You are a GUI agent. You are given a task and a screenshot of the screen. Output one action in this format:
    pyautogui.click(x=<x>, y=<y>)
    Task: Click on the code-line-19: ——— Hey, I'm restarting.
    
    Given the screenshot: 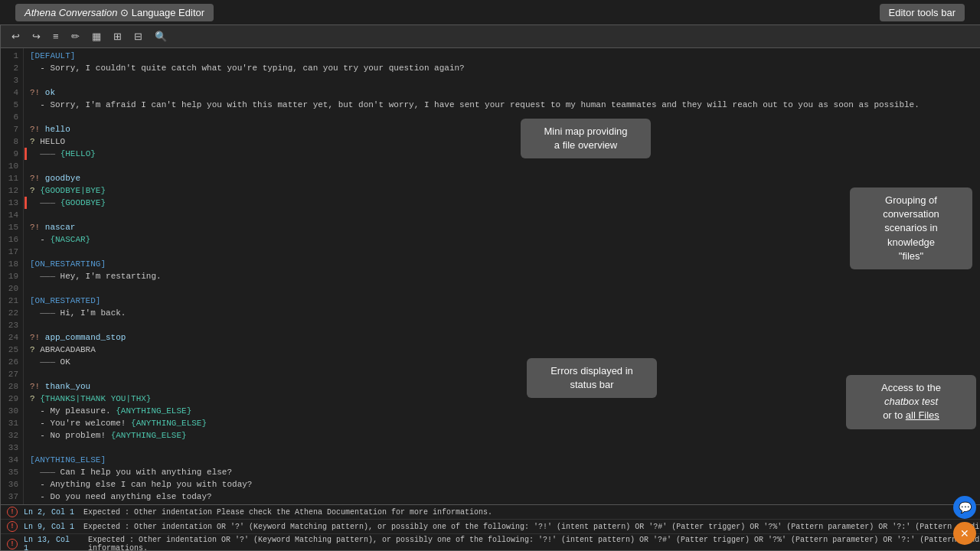 What is the action you would take?
    pyautogui.click(x=505, y=276)
    